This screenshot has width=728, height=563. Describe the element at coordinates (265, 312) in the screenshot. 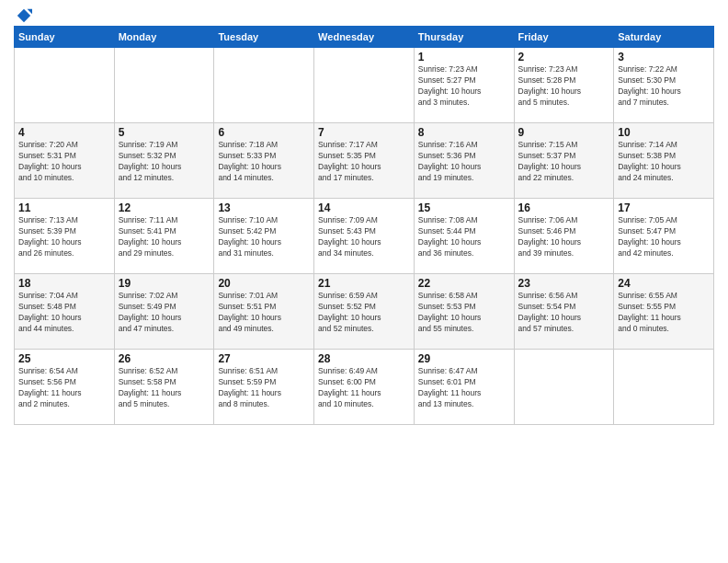

I see `calendar-cell: 20Sunrise: 7:01 AM Sunset: 5:51 PM Dayli…` at that location.